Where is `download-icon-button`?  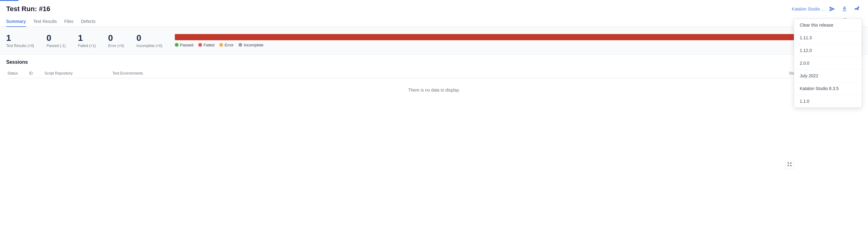 download-icon-button is located at coordinates (844, 9).